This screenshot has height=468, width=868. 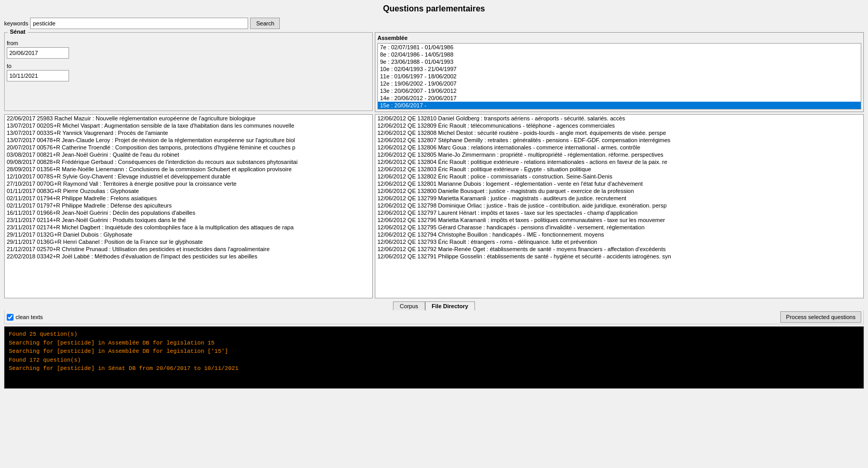 What do you see at coordinates (188, 235) in the screenshot?
I see `senat-result-item: 29/11/2017 0132G+R Daniel Dubois : Glyph…` at bounding box center [188, 235].